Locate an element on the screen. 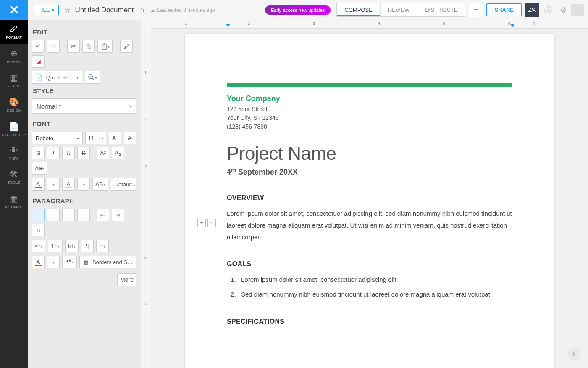 The height and width of the screenshot is (368, 588). scroll-jump-button: ⇳ is located at coordinates (574, 354).